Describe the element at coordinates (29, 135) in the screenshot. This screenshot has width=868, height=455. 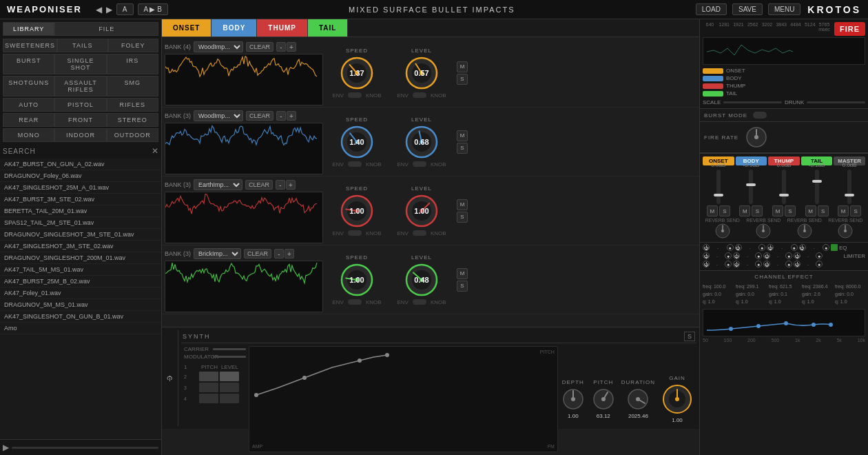
I see `sidebar-tab-mono: MONO` at that location.